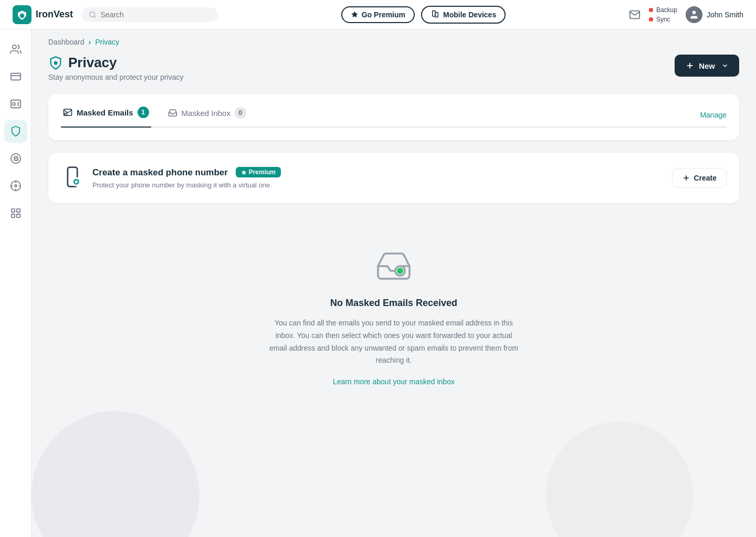  I want to click on page-subtitle: Stay anonymous and protect your privacy, so click(116, 77).